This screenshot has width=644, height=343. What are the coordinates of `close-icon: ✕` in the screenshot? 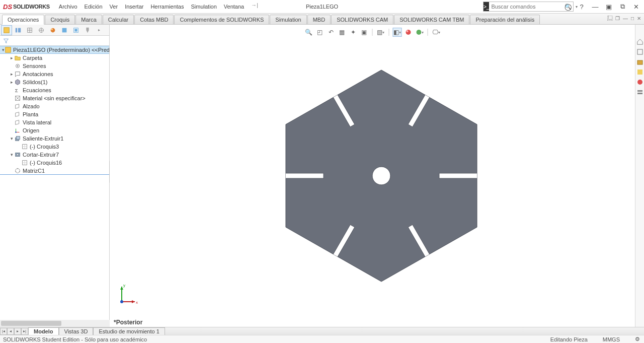 It's located at (636, 7).